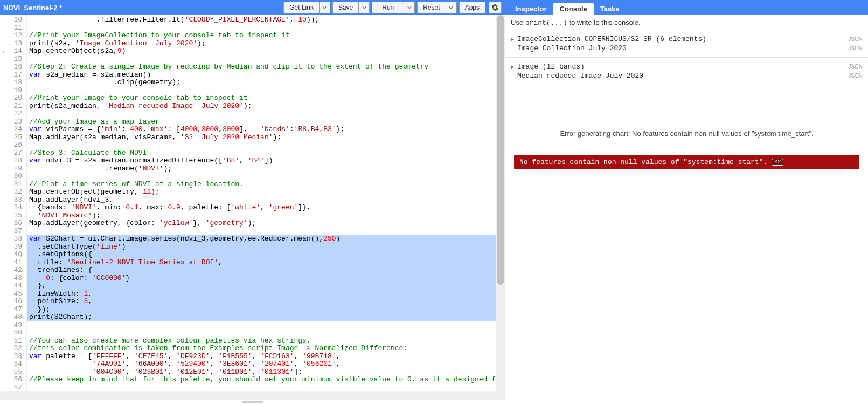 This screenshot has height=404, width=868. What do you see at coordinates (686, 23) in the screenshot?
I see `console-hint: Use print(...) to write to this console.` at bounding box center [686, 23].